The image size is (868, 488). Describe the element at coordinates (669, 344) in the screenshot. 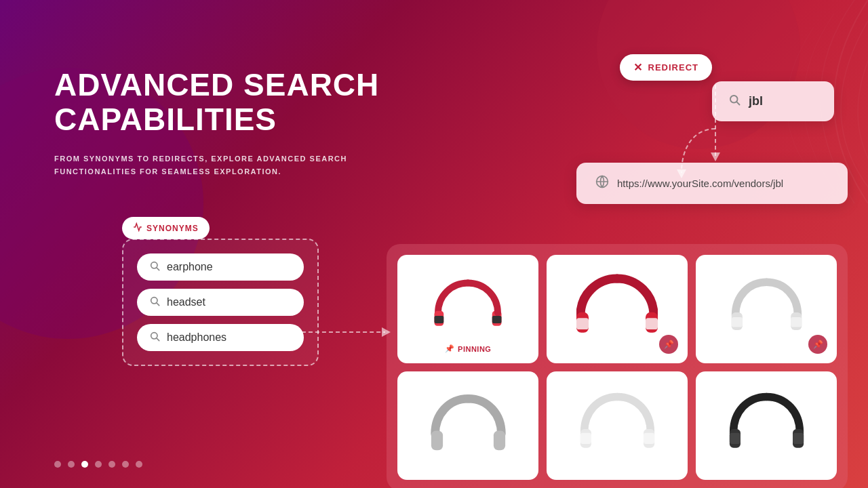

I see `pin-icon-badge-2: 📌` at that location.